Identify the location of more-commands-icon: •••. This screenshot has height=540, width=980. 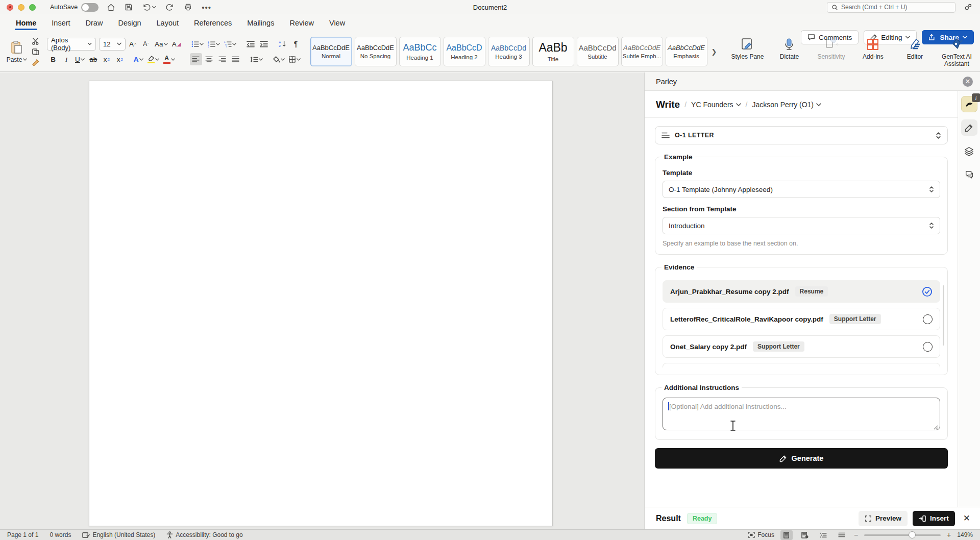
(206, 7).